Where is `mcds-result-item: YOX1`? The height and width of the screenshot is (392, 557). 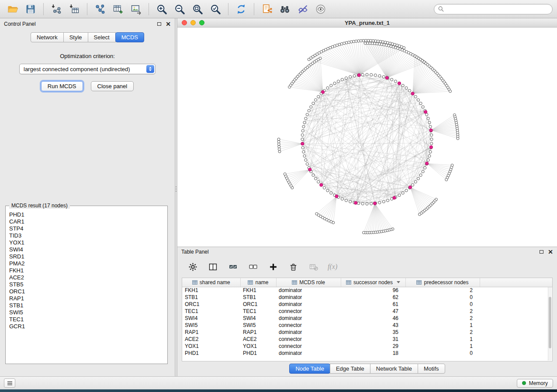 mcds-result-item: YOX1 is located at coordinates (87, 243).